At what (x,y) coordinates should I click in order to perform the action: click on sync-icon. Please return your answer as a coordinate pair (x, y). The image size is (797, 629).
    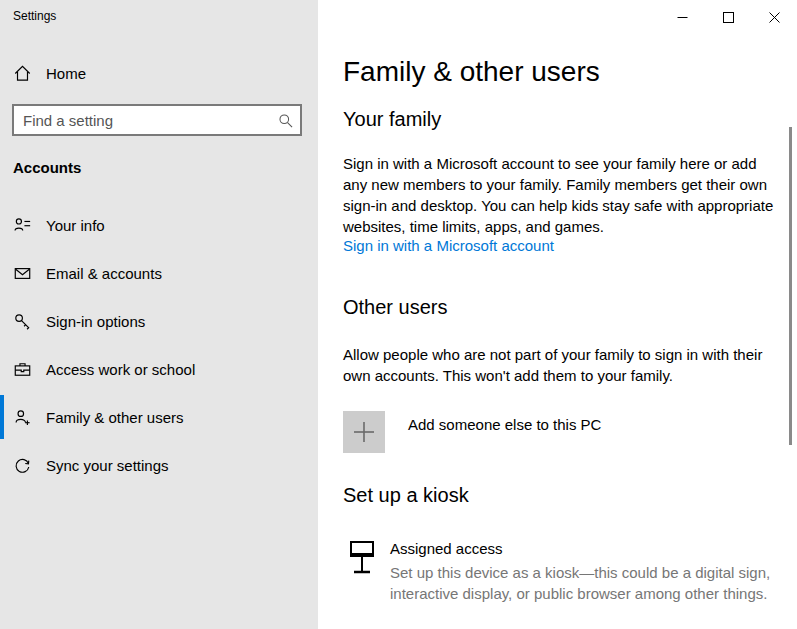
    Looking at the image, I should click on (22, 466).